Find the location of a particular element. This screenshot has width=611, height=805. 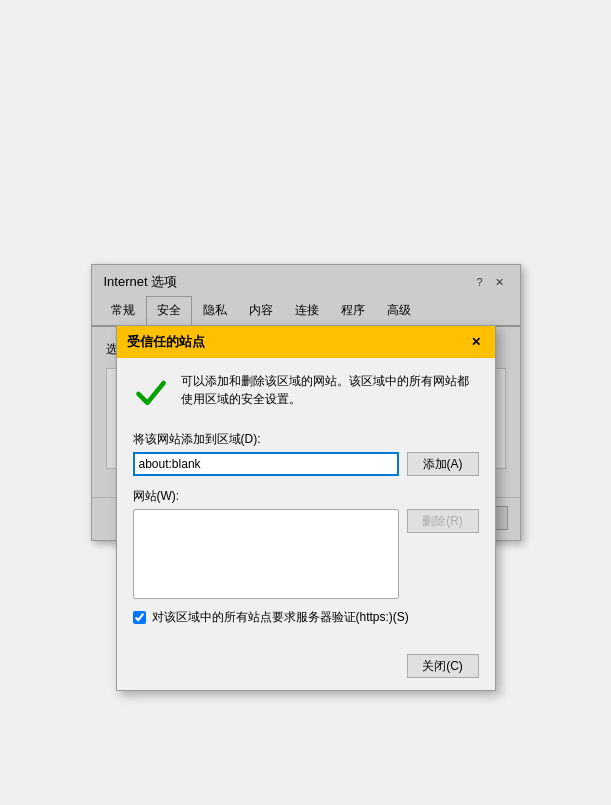

trusted-description-row: 可以添加和删除该区域的网站。该区域中的所有网站都使用区域的安全设置。 is located at coordinates (306, 394).